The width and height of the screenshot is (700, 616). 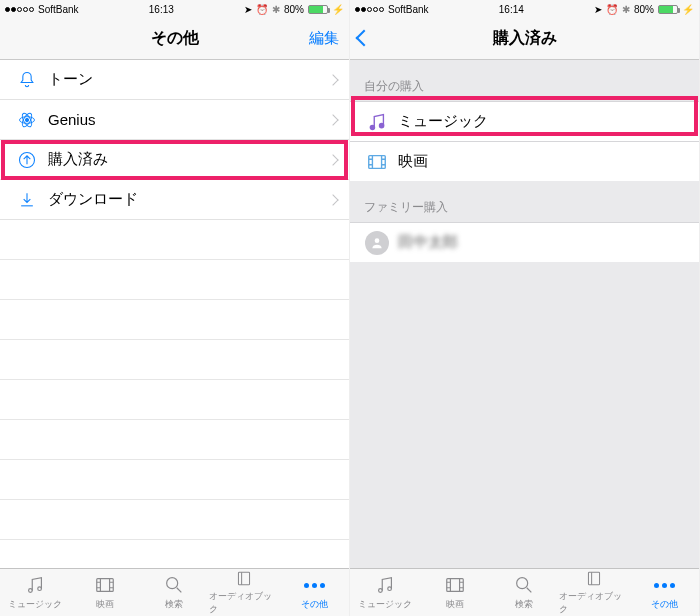 I want to click on row-label: 購入済み, so click(x=184, y=160).